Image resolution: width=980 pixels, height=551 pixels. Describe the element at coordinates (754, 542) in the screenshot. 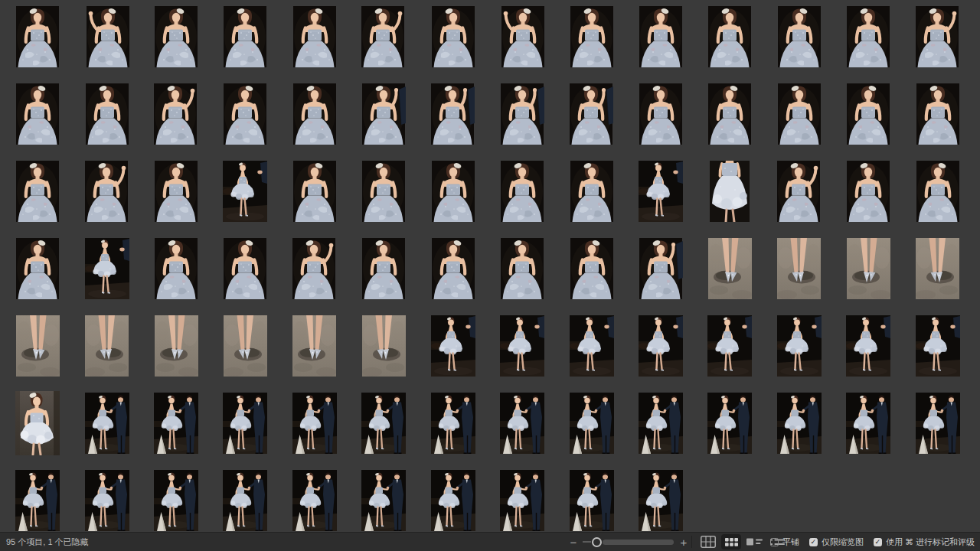

I see `content-view-button` at that location.